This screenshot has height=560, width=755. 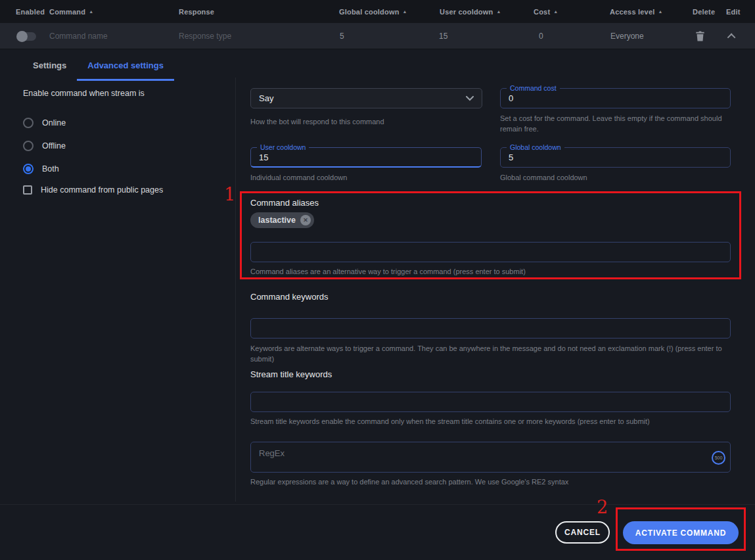 I want to click on helper-text: Regular expressions are a way to define …, so click(x=490, y=482).